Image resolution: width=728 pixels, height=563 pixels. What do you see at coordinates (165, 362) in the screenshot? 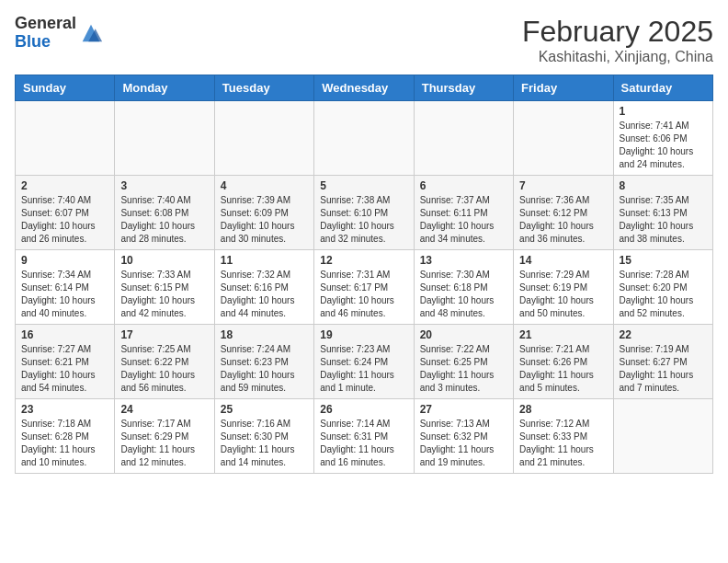
I see `calendar-cell: 17Sunrise: 7:25 AM Sunset: 6:22 PM Dayli…` at bounding box center [165, 362].